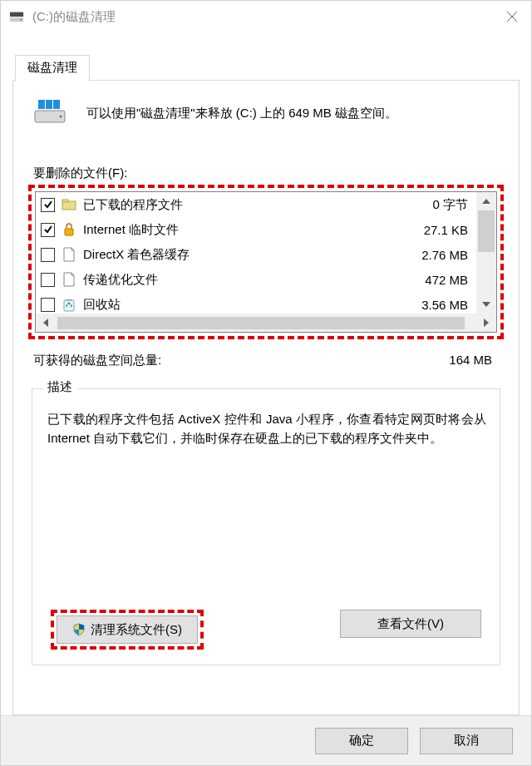 The height and width of the screenshot is (766, 532). Describe the element at coordinates (60, 388) in the screenshot. I see `description-legend: 描述` at that location.